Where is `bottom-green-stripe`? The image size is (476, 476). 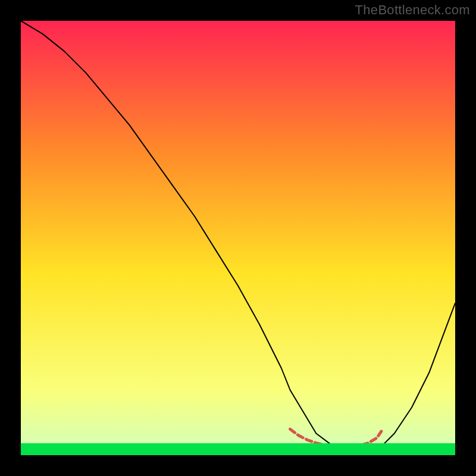 bottom-green-stripe is located at coordinates (238, 449).